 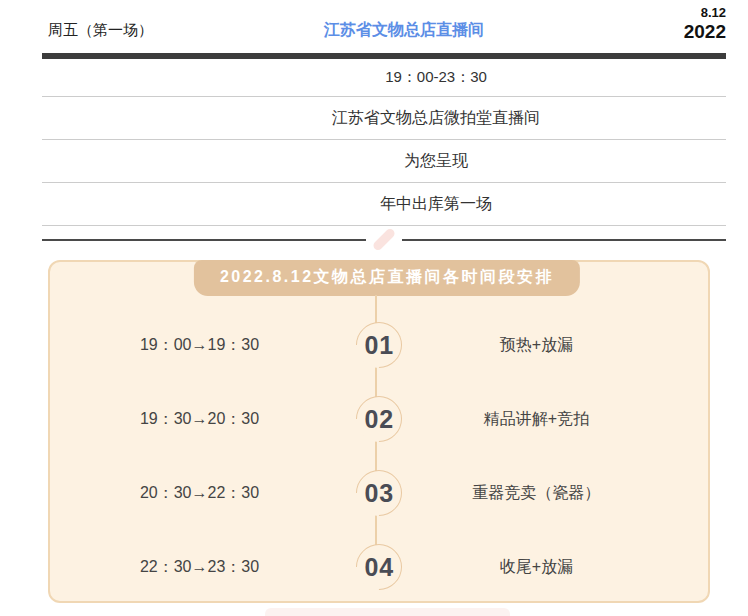 I want to click on pink-slash-icon, so click(x=384, y=240).